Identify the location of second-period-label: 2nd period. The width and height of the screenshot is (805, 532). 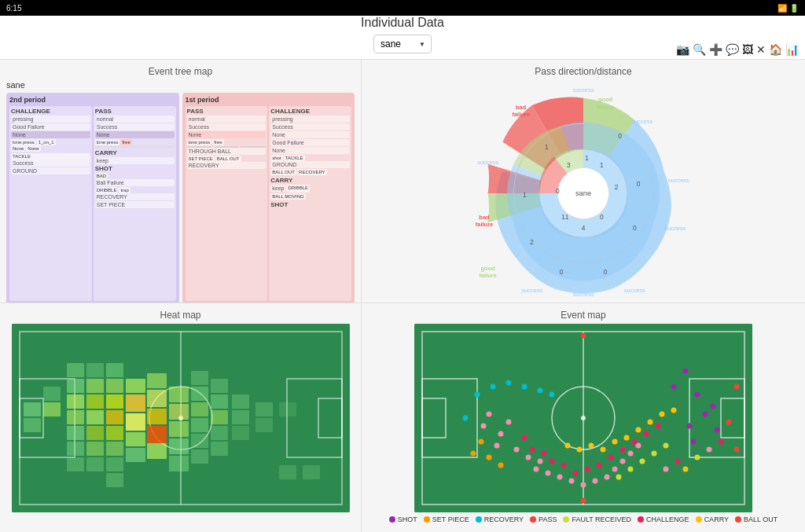
(93, 100).